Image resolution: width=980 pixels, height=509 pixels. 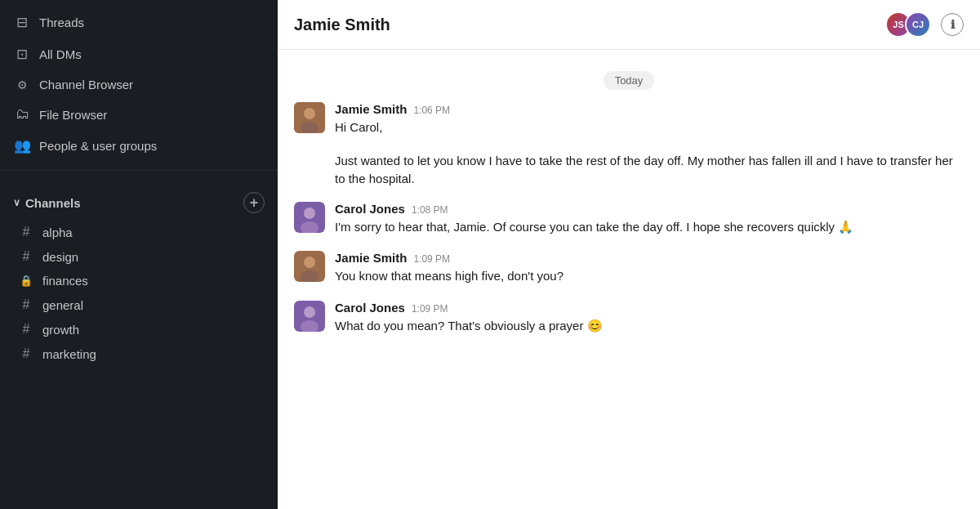 I want to click on channel-name: marketing, so click(x=69, y=355).